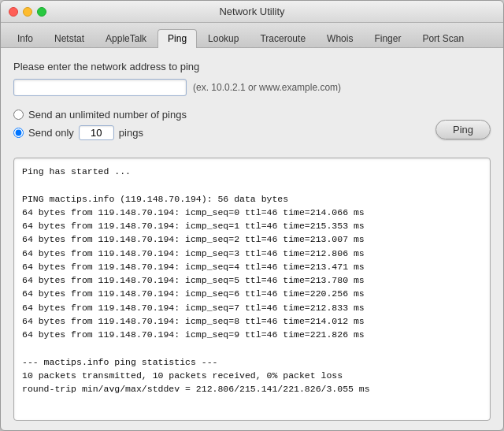 The width and height of the screenshot is (504, 431). I want to click on maximize-button, so click(42, 12).